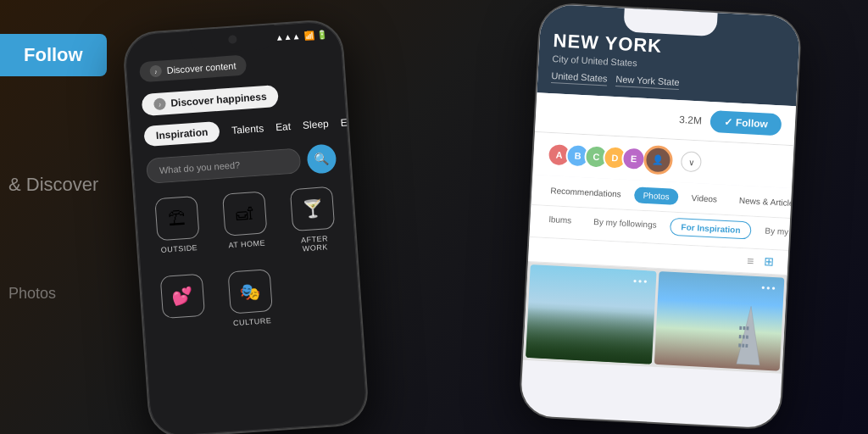 The width and height of the screenshot is (868, 434). I want to click on search-input: What do you need?, so click(224, 166).